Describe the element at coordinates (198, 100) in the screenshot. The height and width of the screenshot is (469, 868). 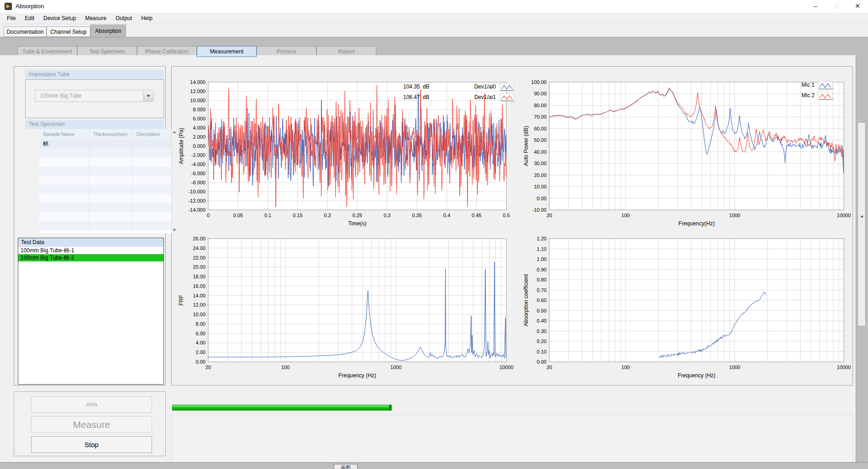
I see `svg-text: 10.000` at that location.